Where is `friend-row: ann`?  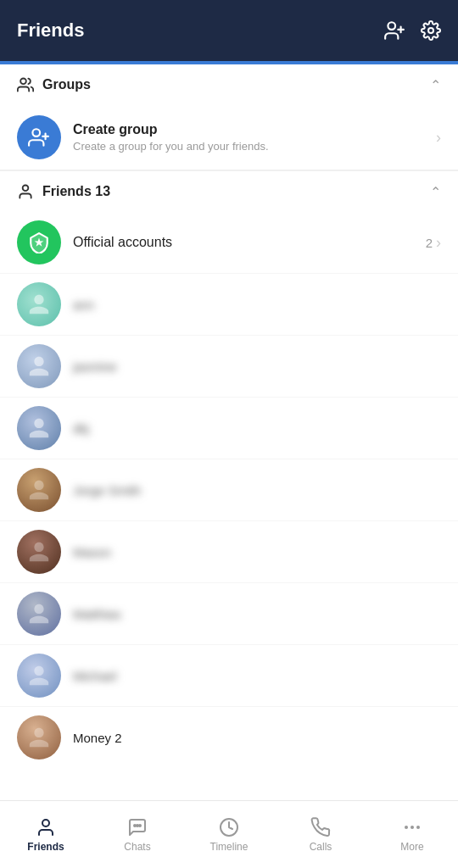
friend-row: ann is located at coordinates (229, 305).